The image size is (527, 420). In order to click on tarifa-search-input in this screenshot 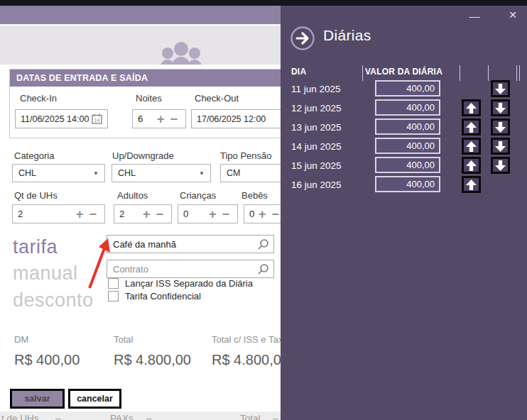, I will do `click(185, 244)`.